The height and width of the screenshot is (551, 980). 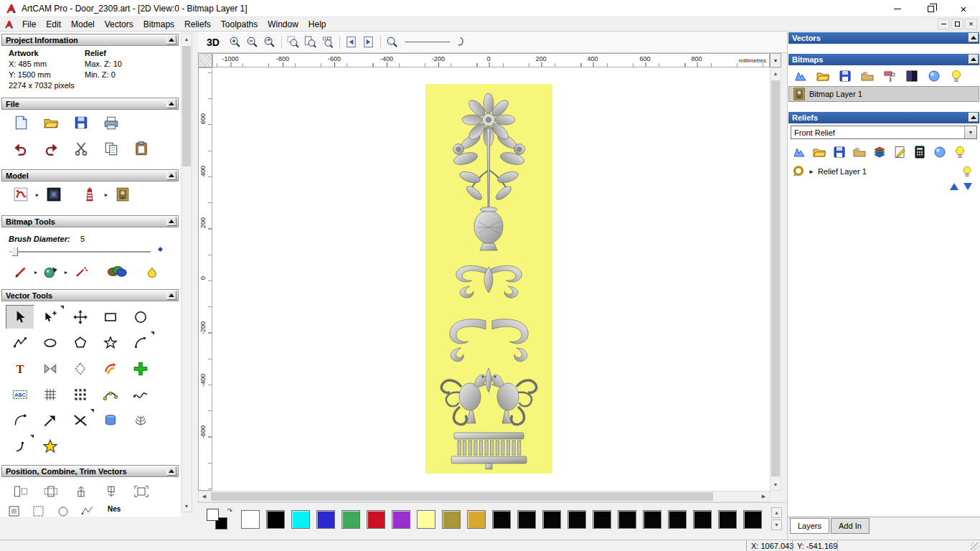 I want to click on colour-palette-icon, so click(x=117, y=272).